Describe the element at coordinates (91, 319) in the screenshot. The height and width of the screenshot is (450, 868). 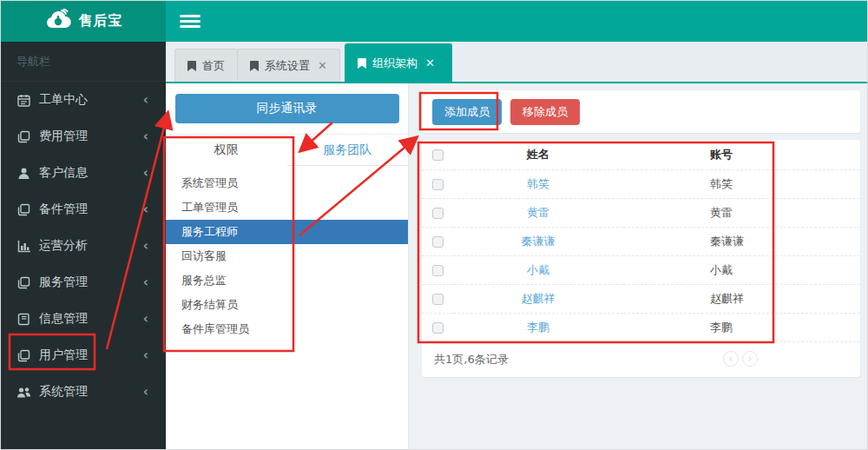
I see `sidebar-item-label: 信息管理` at that location.